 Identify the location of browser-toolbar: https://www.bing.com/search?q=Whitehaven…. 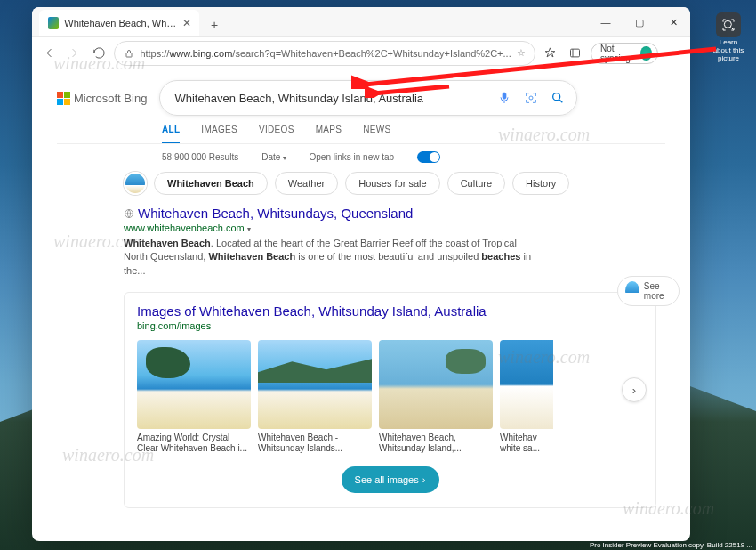
(361, 53).